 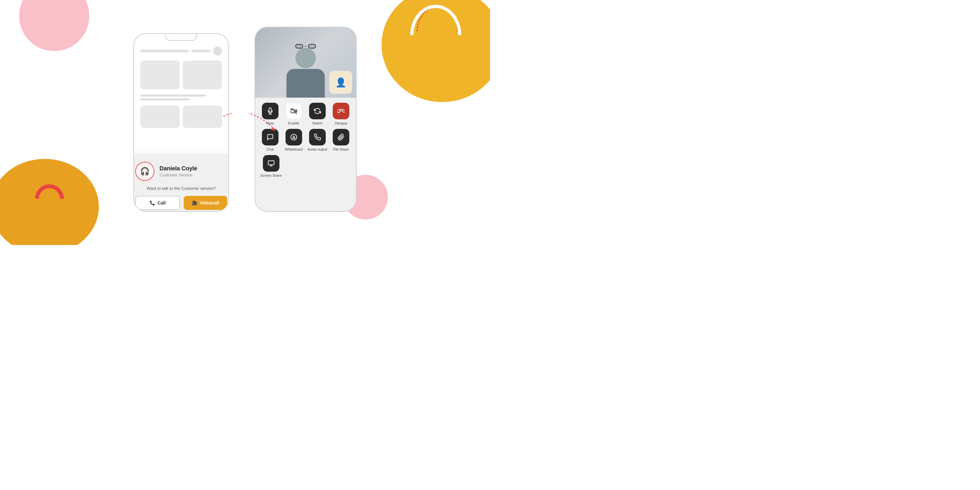 I want to click on switch-label: Switch, so click(x=317, y=123).